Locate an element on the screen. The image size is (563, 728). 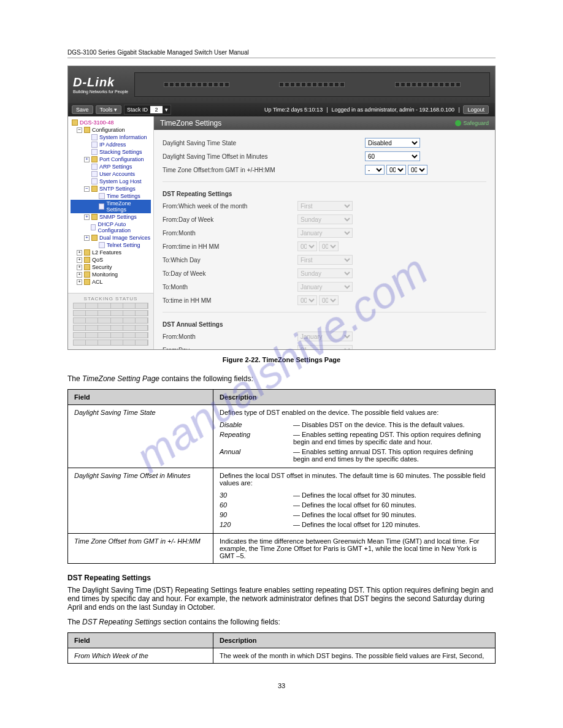
brand-logo: D-Link is located at coordinates (101, 82).